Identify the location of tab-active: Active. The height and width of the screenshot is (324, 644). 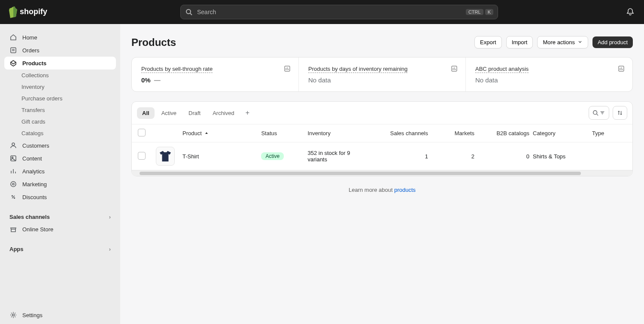
(169, 113).